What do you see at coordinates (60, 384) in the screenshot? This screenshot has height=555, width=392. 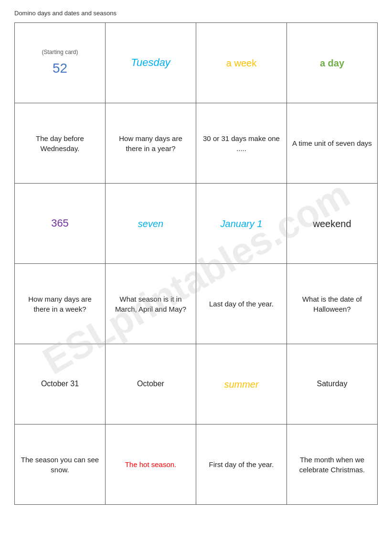 I see `cell-r5c1: October 31` at bounding box center [60, 384].